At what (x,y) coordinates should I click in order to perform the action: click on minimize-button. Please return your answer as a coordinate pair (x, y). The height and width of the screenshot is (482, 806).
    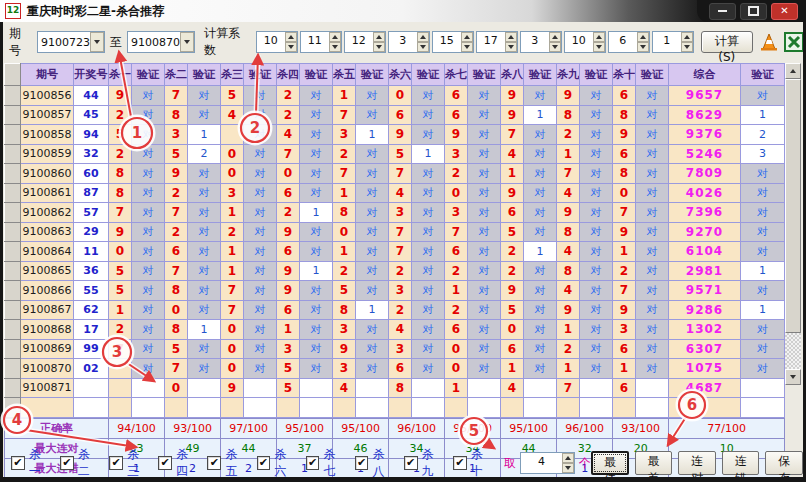
    Looking at the image, I should click on (722, 12).